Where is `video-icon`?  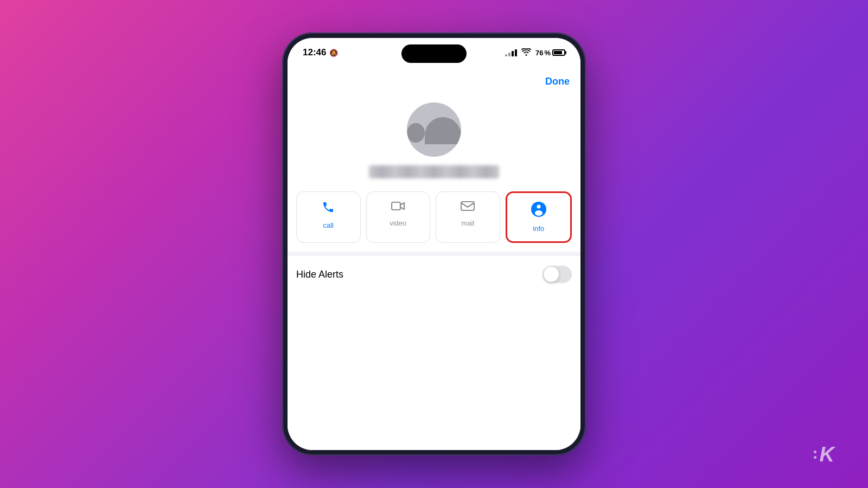
video-icon is located at coordinates (398, 208).